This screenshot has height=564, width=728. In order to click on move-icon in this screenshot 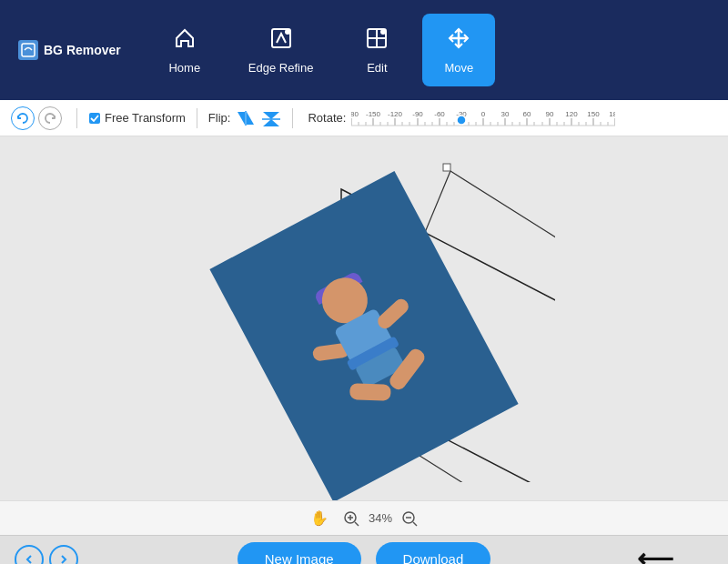, I will do `click(459, 41)`.